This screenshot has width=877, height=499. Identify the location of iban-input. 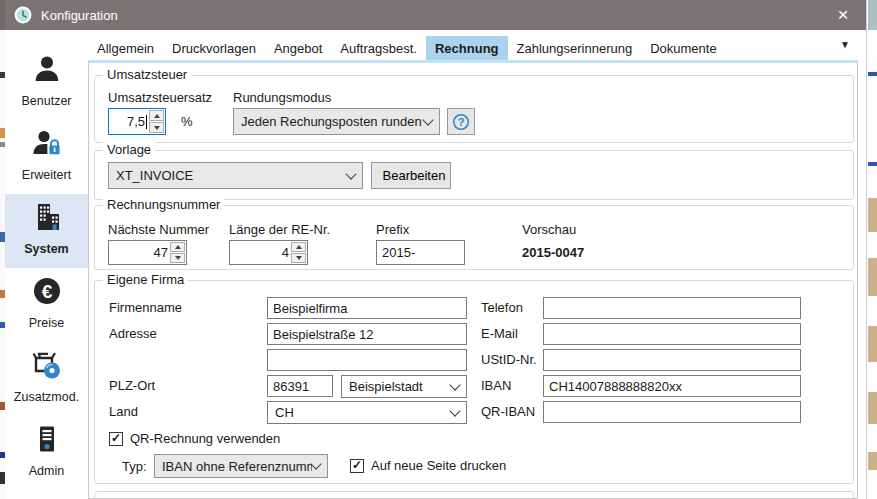
(672, 386).